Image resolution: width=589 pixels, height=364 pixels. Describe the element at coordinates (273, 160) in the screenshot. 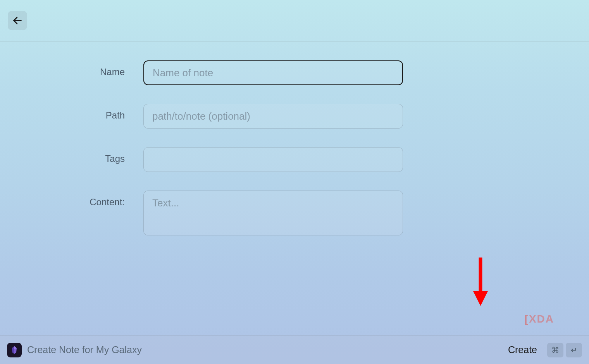

I see `tags-input` at that location.